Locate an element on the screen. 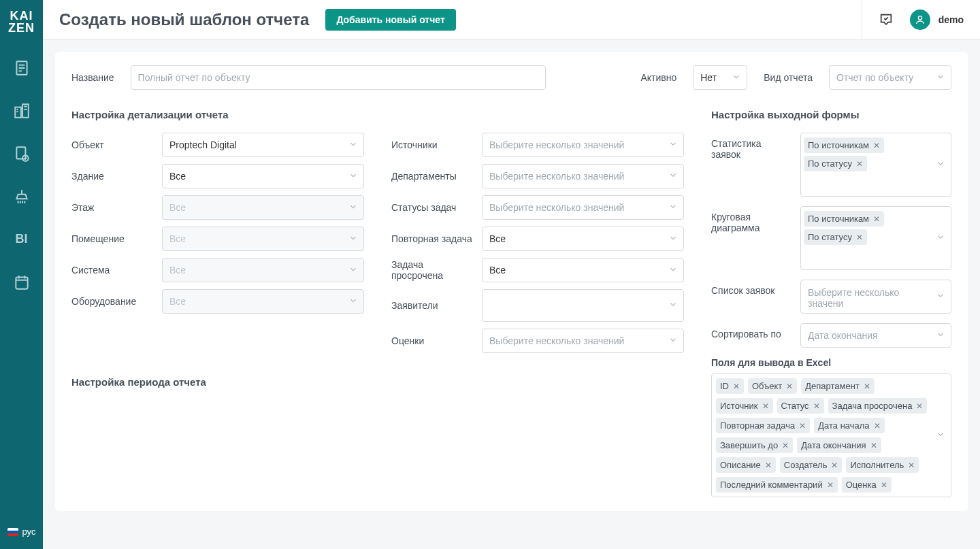  name-input is located at coordinates (338, 78).